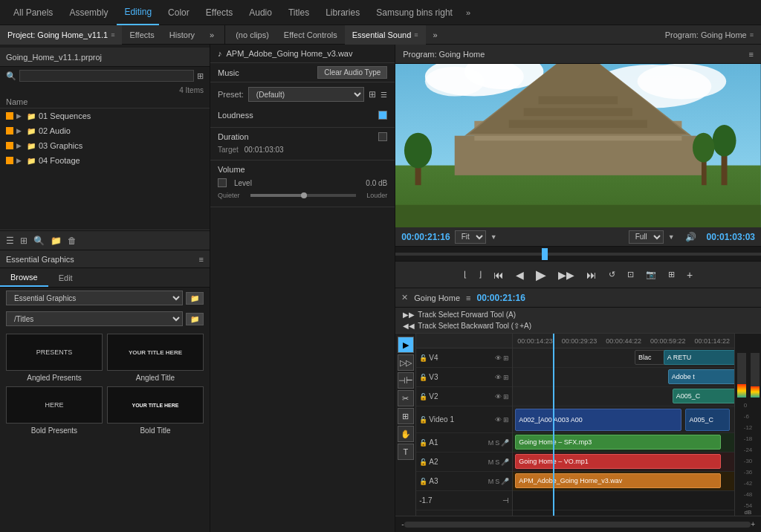  I want to click on tab-more-middle: », so click(435, 35).